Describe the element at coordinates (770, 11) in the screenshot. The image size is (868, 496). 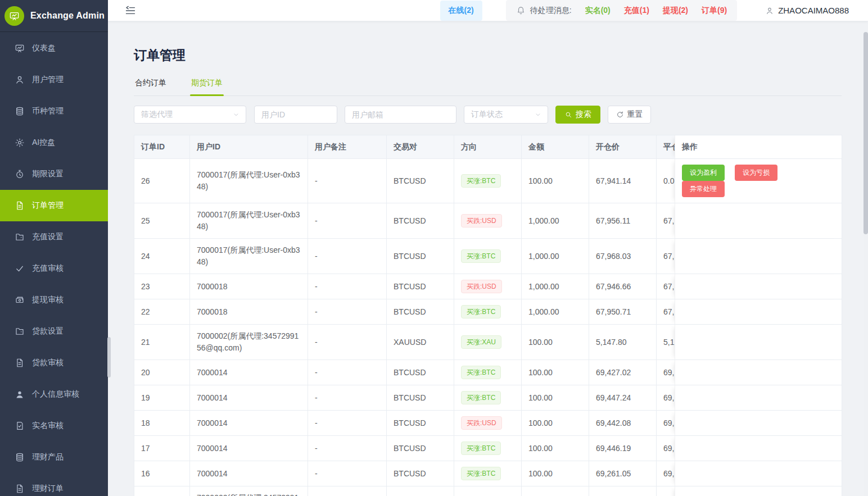
I see `person-icon` at that location.